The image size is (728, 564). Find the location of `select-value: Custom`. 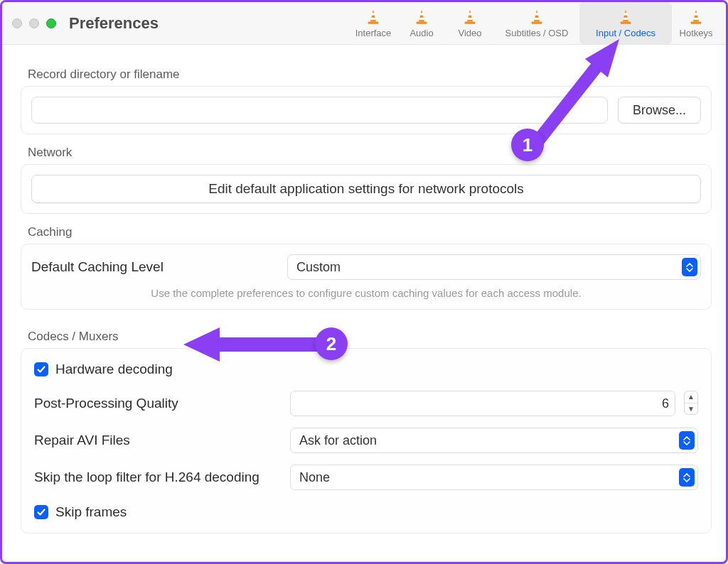

select-value: Custom is located at coordinates (318, 267).